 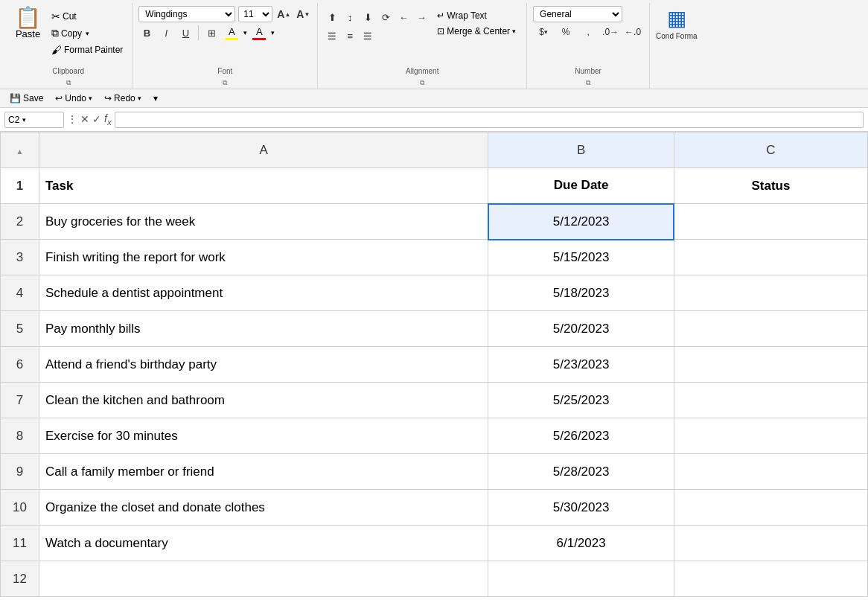 I want to click on clipboard-expand-icon: ⧉, so click(x=68, y=83).